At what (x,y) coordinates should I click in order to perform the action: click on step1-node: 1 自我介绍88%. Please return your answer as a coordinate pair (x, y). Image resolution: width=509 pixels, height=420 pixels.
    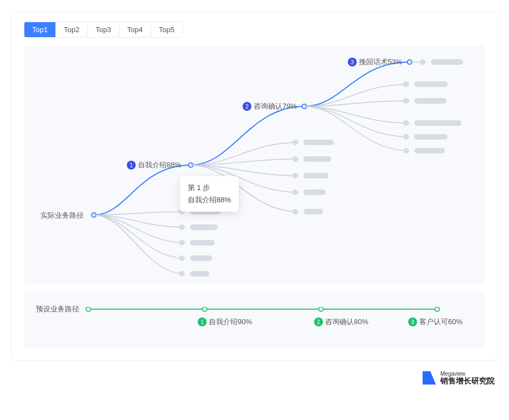
    Looking at the image, I should click on (154, 165).